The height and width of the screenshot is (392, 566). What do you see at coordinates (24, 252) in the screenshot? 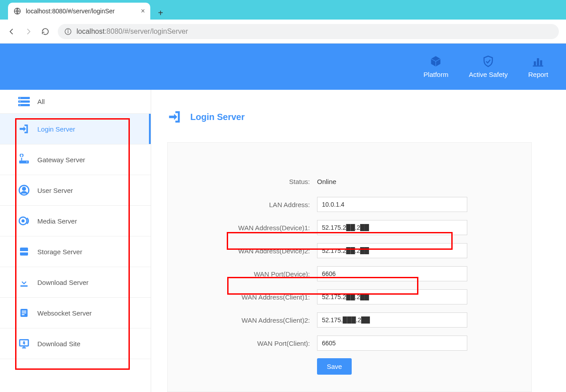
I see `storage-icon` at bounding box center [24, 252].